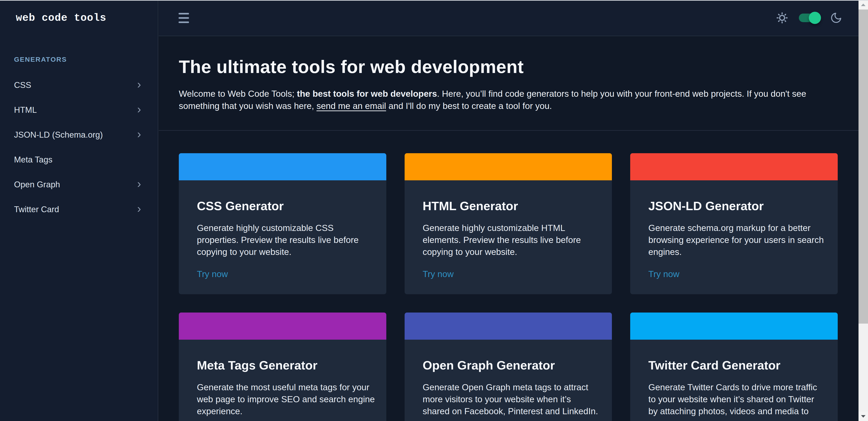 The height and width of the screenshot is (421, 868). What do you see at coordinates (863, 5) in the screenshot?
I see `scrollbar-up-button` at bounding box center [863, 5].